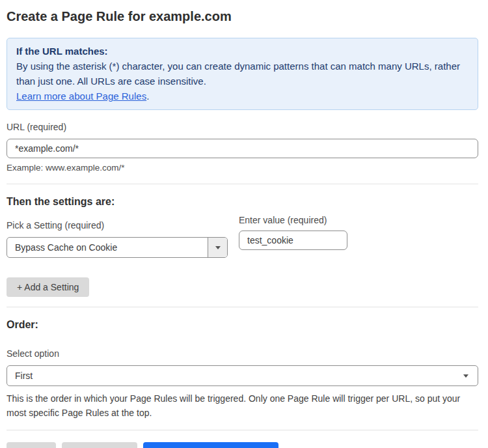 The image size is (488, 448). Describe the element at coordinates (242, 233) in the screenshot. I see `setting-row: Pick a Setting (required) Bypass Cache o…` at that location.